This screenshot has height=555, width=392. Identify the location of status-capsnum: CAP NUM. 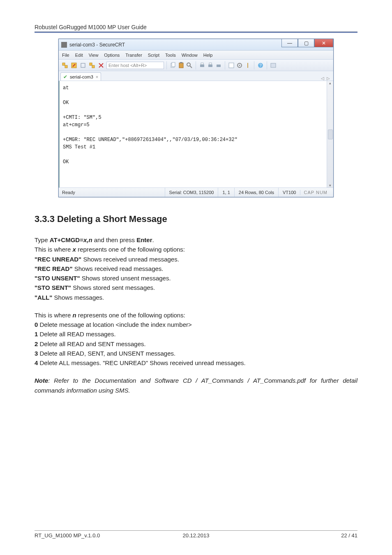
(316, 192).